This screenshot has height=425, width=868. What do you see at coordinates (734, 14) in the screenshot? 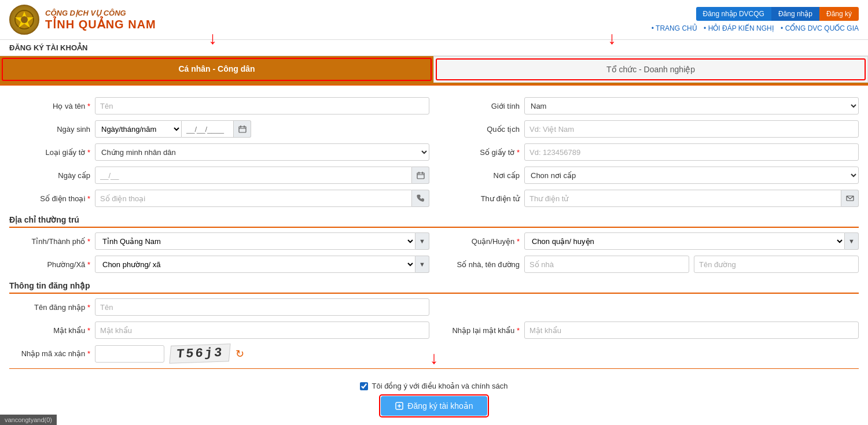
I see `btn-dvcqg: Đăng nhập DVCQG` at bounding box center [734, 14].